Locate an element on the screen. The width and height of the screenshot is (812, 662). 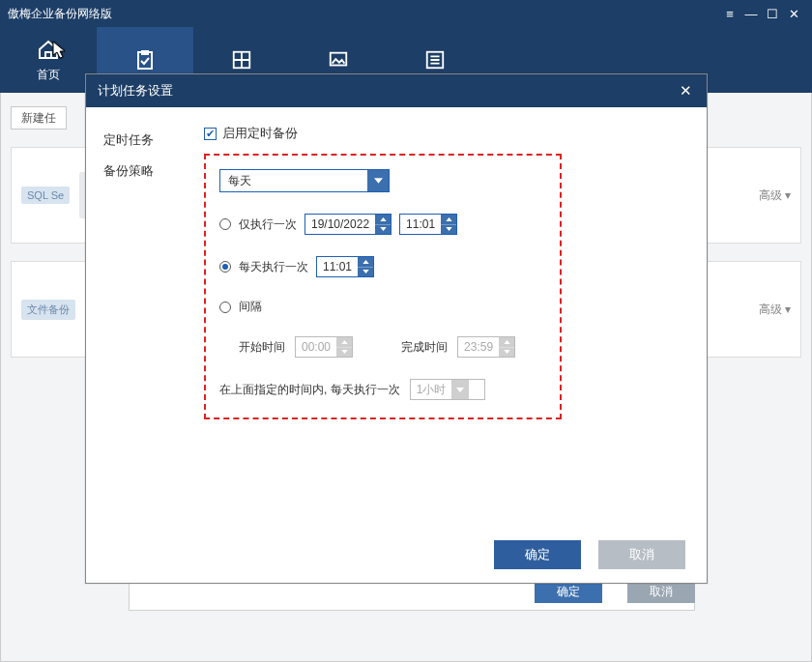
radio-once is located at coordinates (225, 224).